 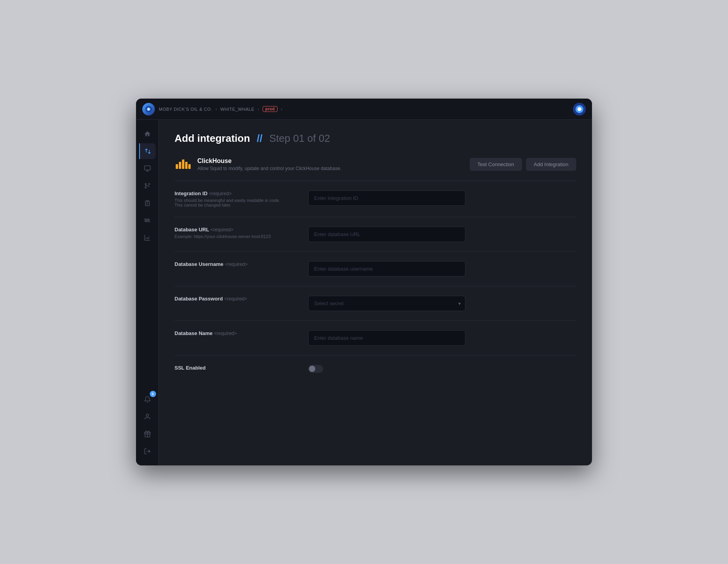 I want to click on breadcrumb-sep-3: ›, so click(x=281, y=109).